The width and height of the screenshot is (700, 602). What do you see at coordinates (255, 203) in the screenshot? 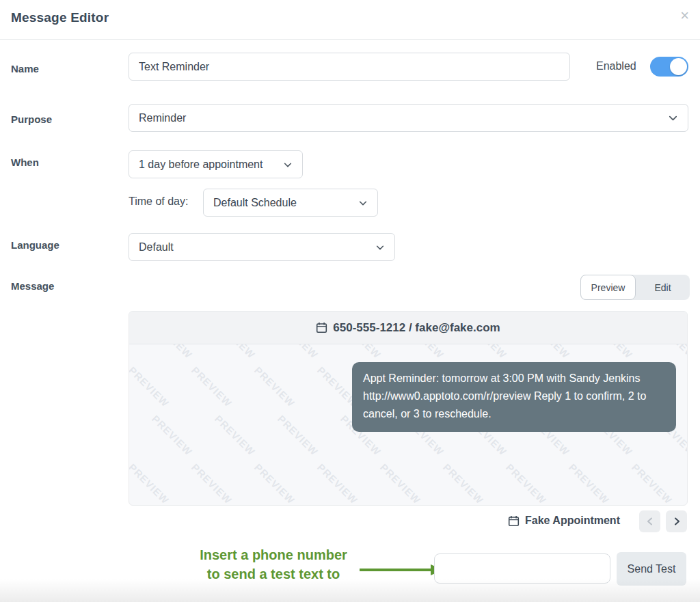
I see `time-of-day-select-value: Default Schedule` at bounding box center [255, 203].